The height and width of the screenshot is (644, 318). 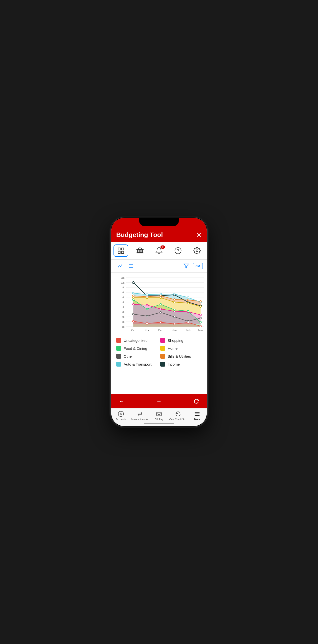 What do you see at coordinates (123, 317) in the screenshot?
I see `svg-text: 3k` at bounding box center [123, 317].